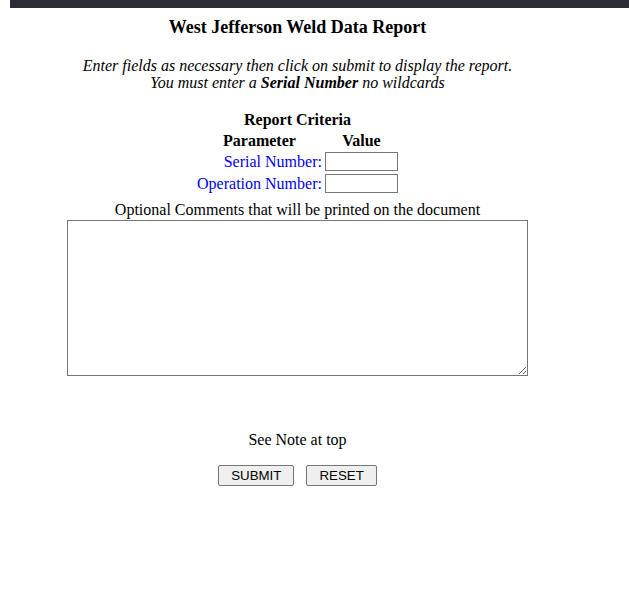 The image size is (629, 589). I want to click on serial-number-row: Serial Number:, so click(298, 162).